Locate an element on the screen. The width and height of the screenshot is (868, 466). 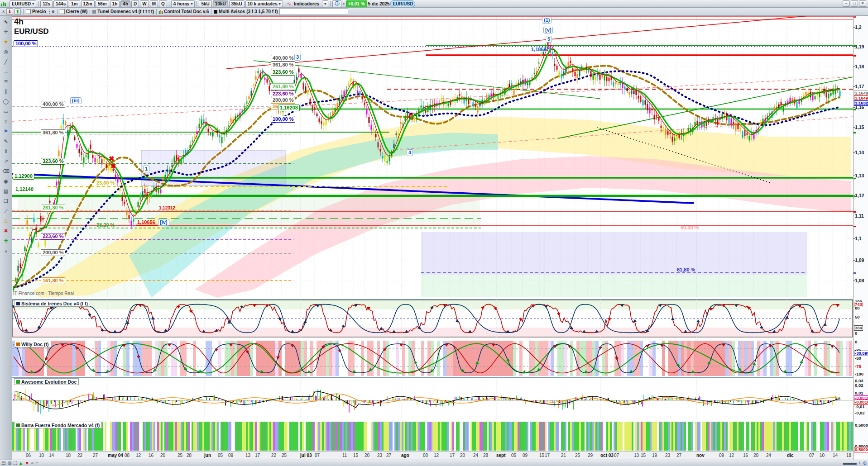
time-tick-label: ago is located at coordinates (405, 455).